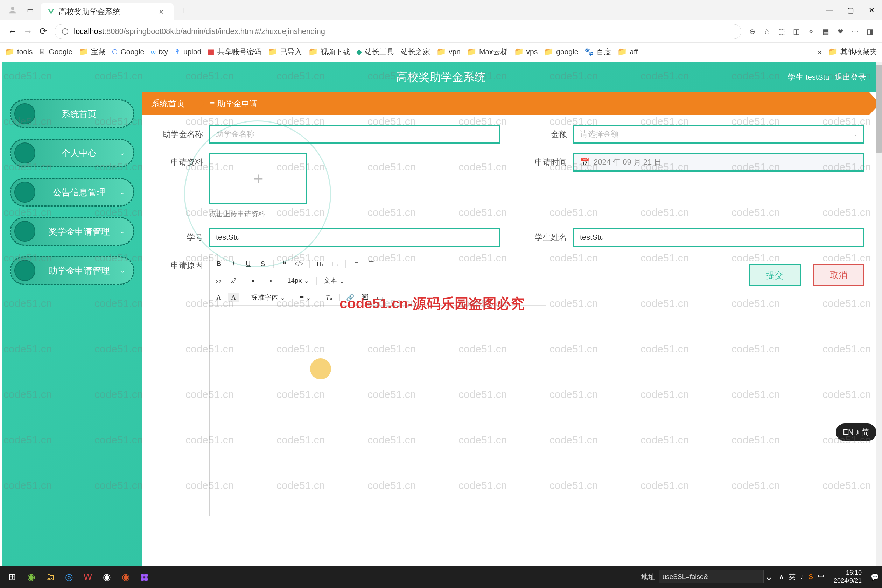  I want to click on zoom-icon: ⊖, so click(752, 32).